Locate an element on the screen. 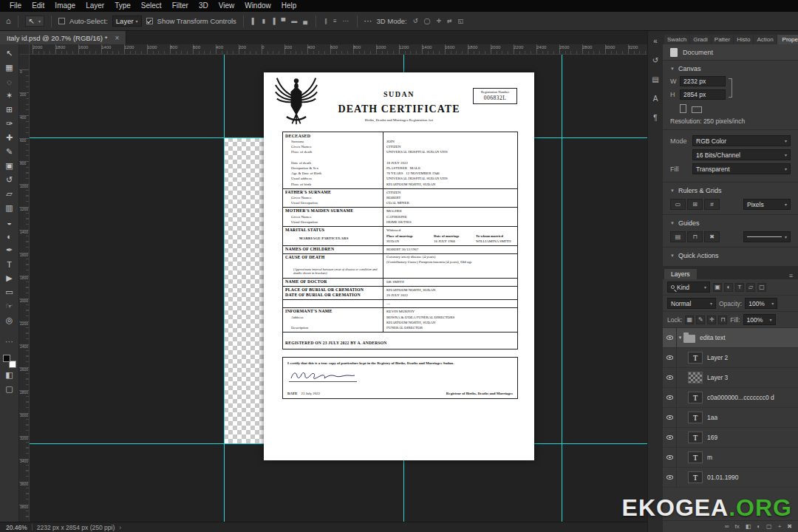  layer-row: T m is located at coordinates (730, 458).